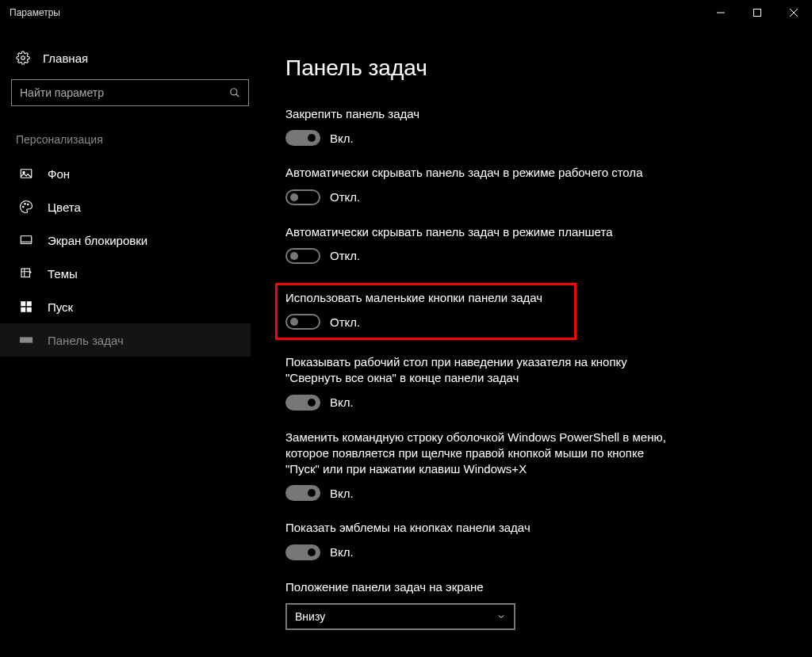 Image resolution: width=812 pixels, height=657 pixels. I want to click on image-icon, so click(26, 174).